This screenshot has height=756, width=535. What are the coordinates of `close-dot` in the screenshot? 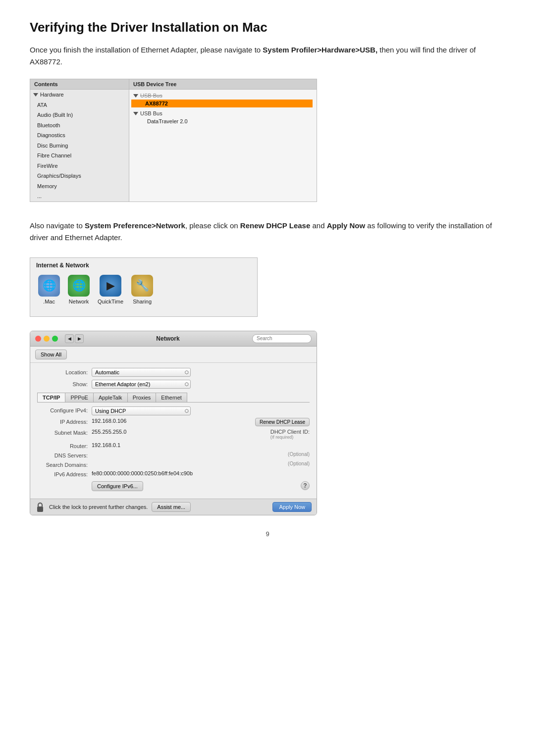 It's located at (38, 339).